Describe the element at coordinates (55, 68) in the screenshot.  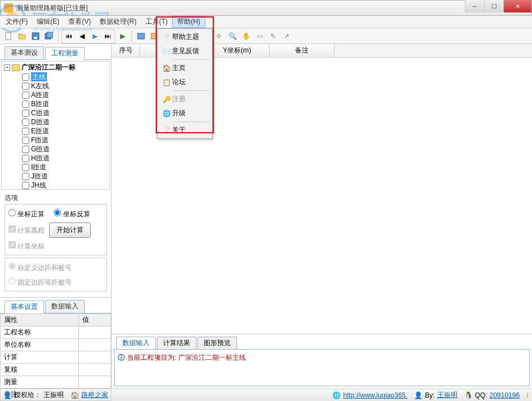
I see `tree-root: − 广深沿江二期一标` at that location.